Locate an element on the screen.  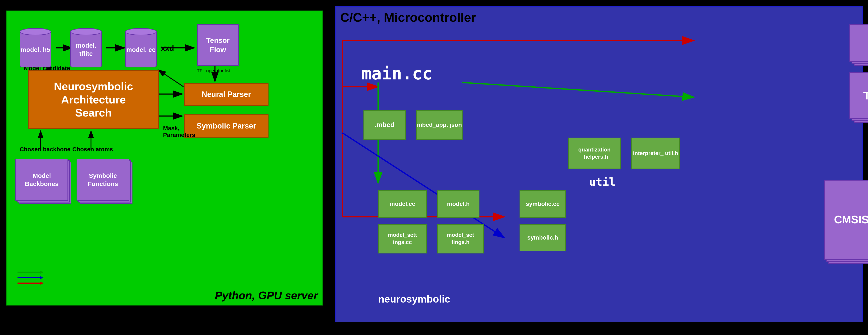
green-arrow-legend is located at coordinates (30, 272).